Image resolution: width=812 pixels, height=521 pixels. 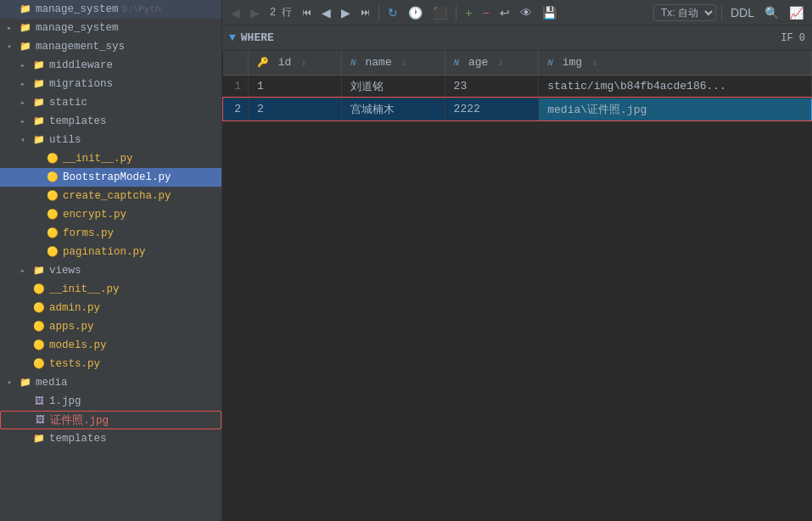 I want to click on cell-name: 刘道铭, so click(x=394, y=87).